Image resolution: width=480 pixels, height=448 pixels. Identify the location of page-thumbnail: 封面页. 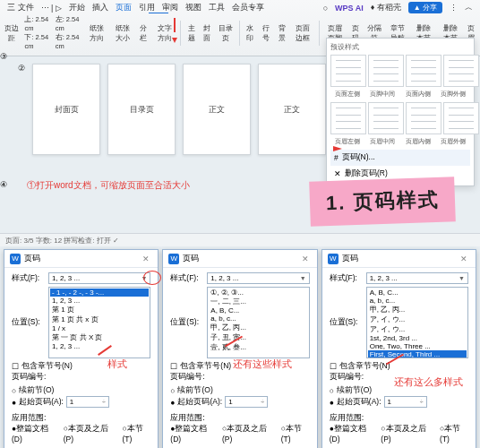
(66, 109).